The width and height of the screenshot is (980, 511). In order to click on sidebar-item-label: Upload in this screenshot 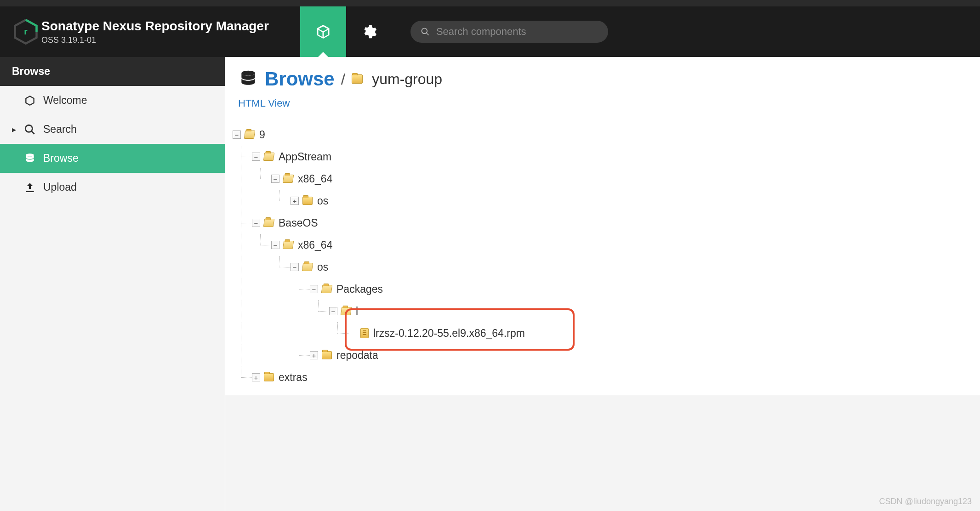, I will do `click(60, 187)`.